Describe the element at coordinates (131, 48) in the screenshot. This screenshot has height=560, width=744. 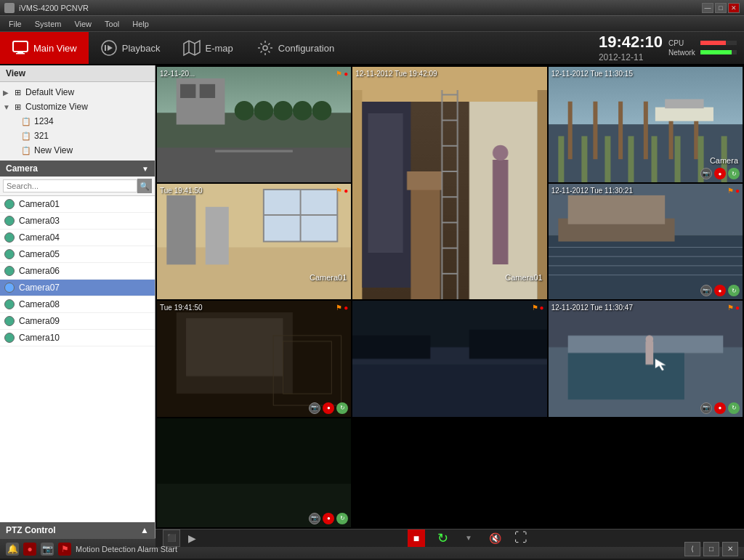
I see `nav-playback: Playback` at that location.